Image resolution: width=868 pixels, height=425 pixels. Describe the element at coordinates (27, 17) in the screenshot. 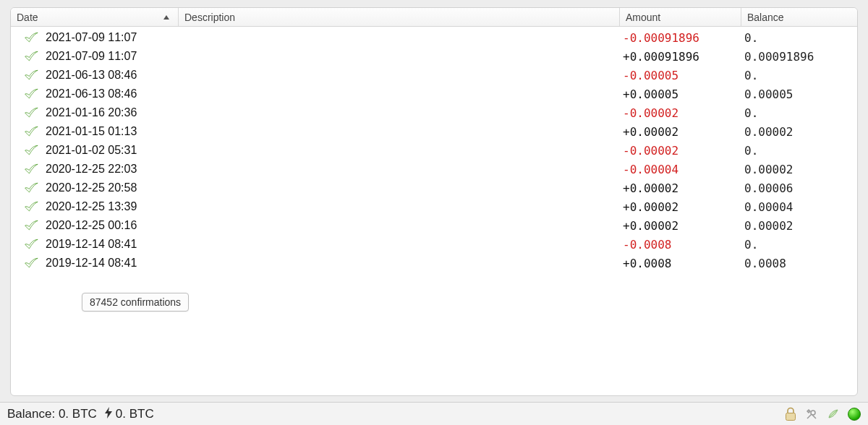

I see `column-header-date-label: Date` at that location.